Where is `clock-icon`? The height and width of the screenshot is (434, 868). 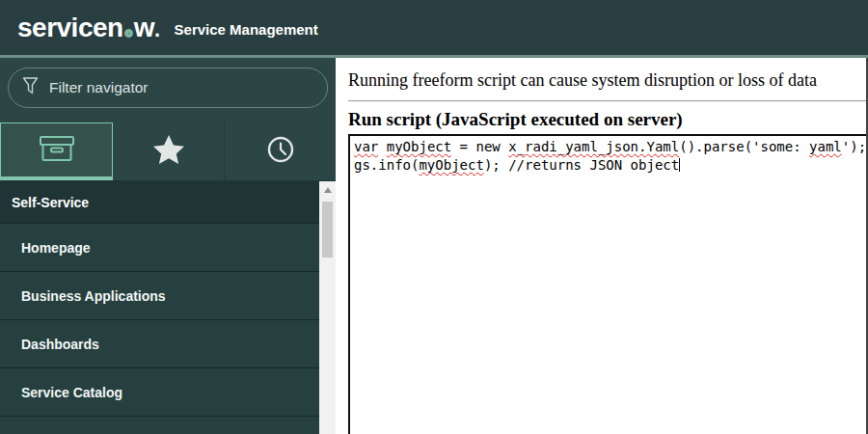
clock-icon is located at coordinates (281, 151).